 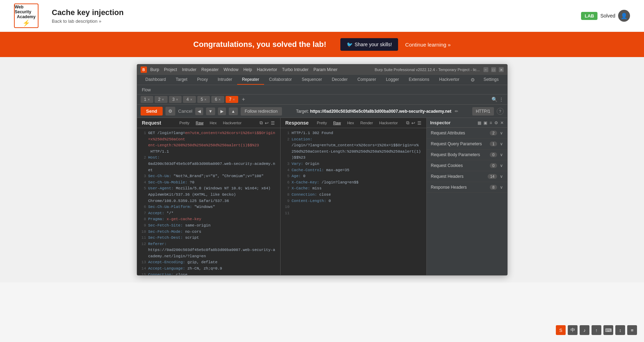 What do you see at coordinates (273, 123) in the screenshot?
I see `more-icon: ☰` at bounding box center [273, 123].